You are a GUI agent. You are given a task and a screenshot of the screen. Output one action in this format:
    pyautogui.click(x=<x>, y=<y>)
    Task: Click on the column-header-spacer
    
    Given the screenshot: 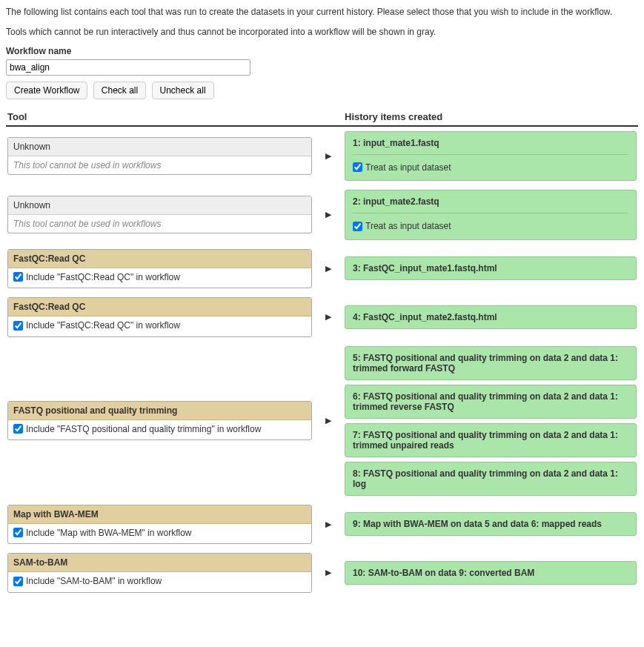 What is the action you would take?
    pyautogui.click(x=328, y=117)
    